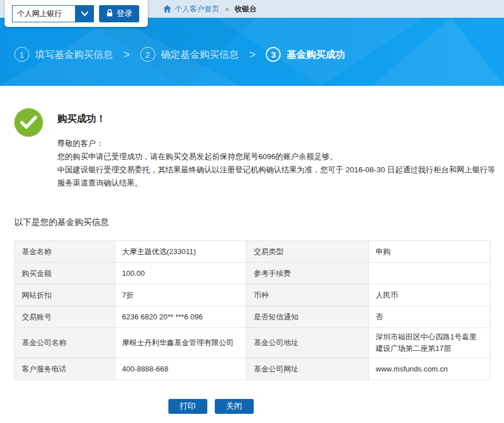 Image resolution: width=504 pixels, height=423 pixels. What do you see at coordinates (74, 55) in the screenshot?
I see `step-1-label: 填写基金购买信息` at bounding box center [74, 55].